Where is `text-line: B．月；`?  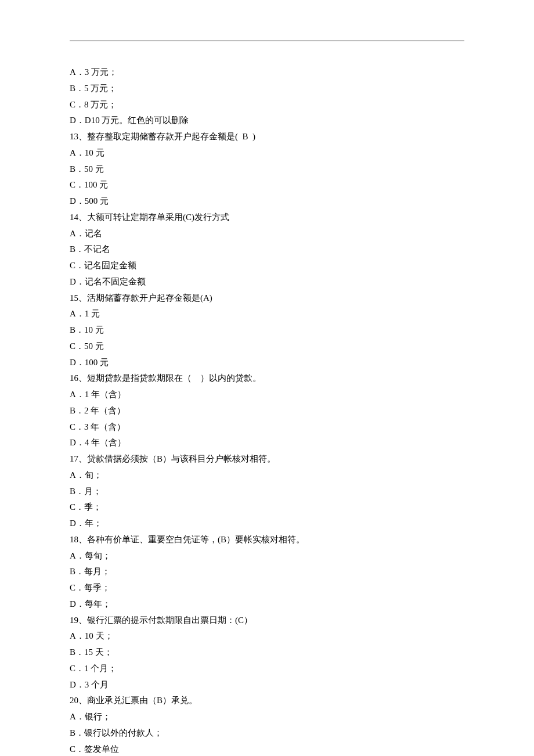 text-line: B．月； is located at coordinates (267, 492).